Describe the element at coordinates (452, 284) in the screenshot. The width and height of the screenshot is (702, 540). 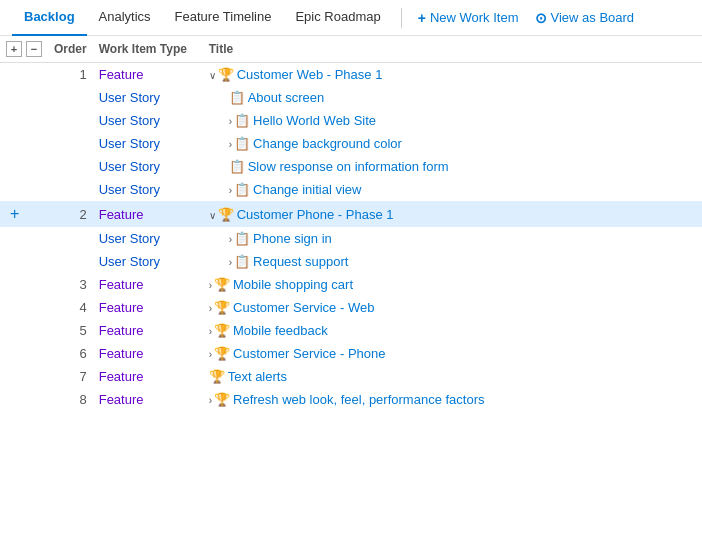
I see `row-title-cell: › 🏆Mobile shopping cart` at that location.